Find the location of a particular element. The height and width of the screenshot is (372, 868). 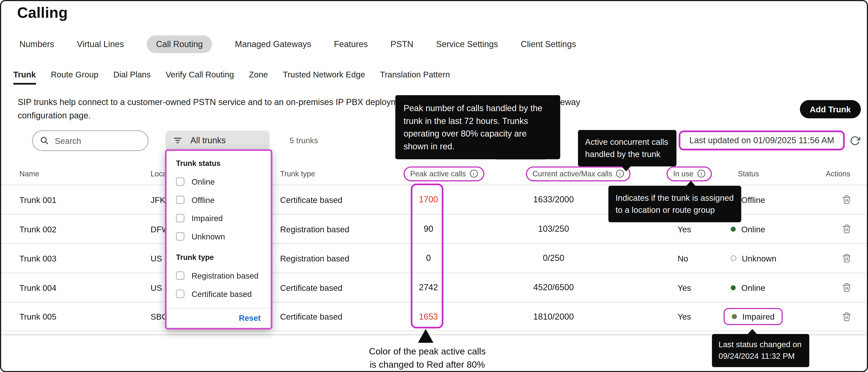

status-online-dot-icon is located at coordinates (733, 229).